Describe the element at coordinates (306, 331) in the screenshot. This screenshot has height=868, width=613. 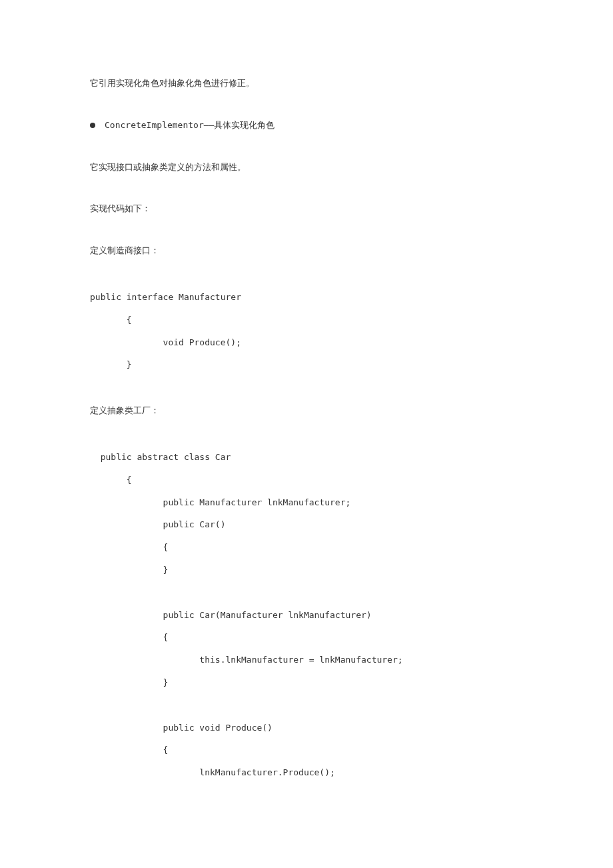
I see `code-block-manufacturer-interface: public interface Manufacturer { void Pro…` at that location.